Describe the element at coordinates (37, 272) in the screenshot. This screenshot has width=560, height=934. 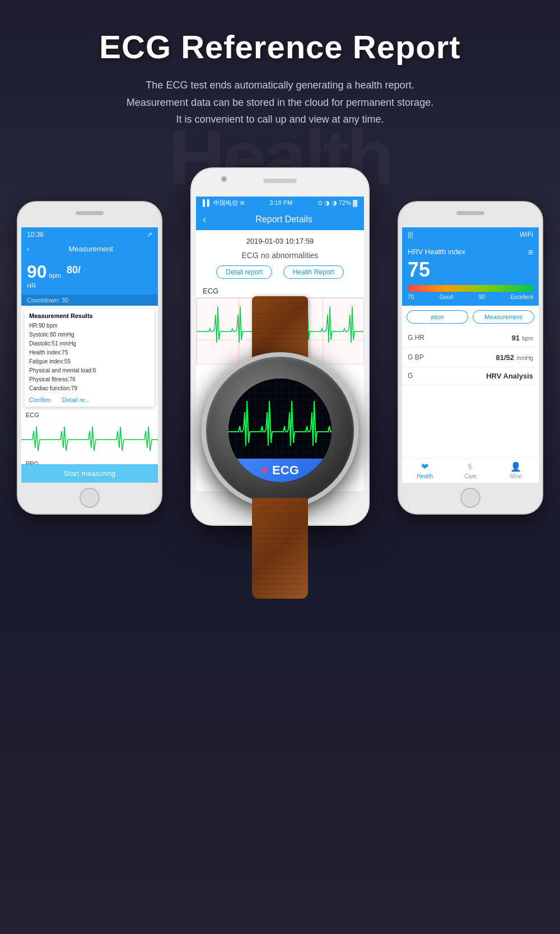
I see `left-hr-value: 90` at that location.